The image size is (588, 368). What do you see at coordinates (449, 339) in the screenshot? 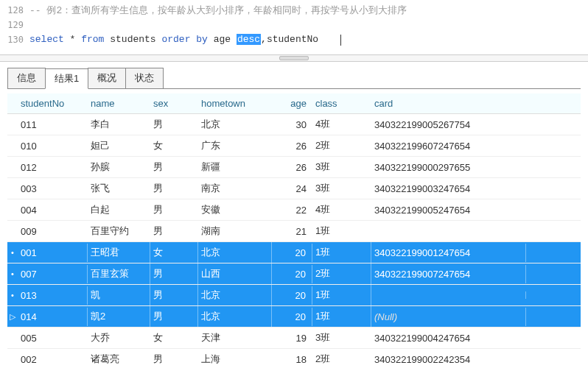
I see `cell-card: 340322199004247654` at bounding box center [449, 339].